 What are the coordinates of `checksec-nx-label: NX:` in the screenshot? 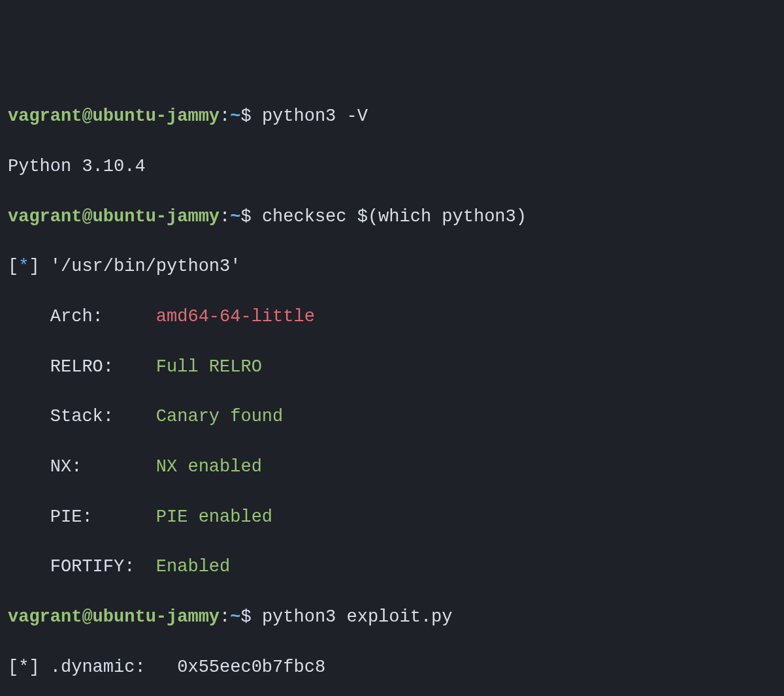 It's located at (103, 467).